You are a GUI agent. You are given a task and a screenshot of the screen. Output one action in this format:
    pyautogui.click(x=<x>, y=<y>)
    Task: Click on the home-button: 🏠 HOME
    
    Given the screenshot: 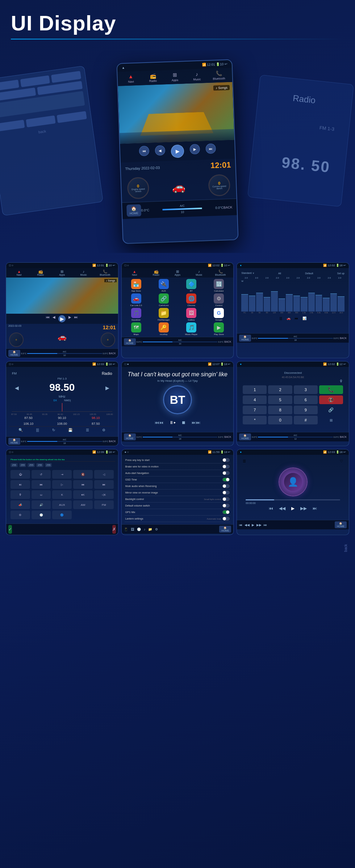 What is the action you would take?
    pyautogui.click(x=134, y=211)
    